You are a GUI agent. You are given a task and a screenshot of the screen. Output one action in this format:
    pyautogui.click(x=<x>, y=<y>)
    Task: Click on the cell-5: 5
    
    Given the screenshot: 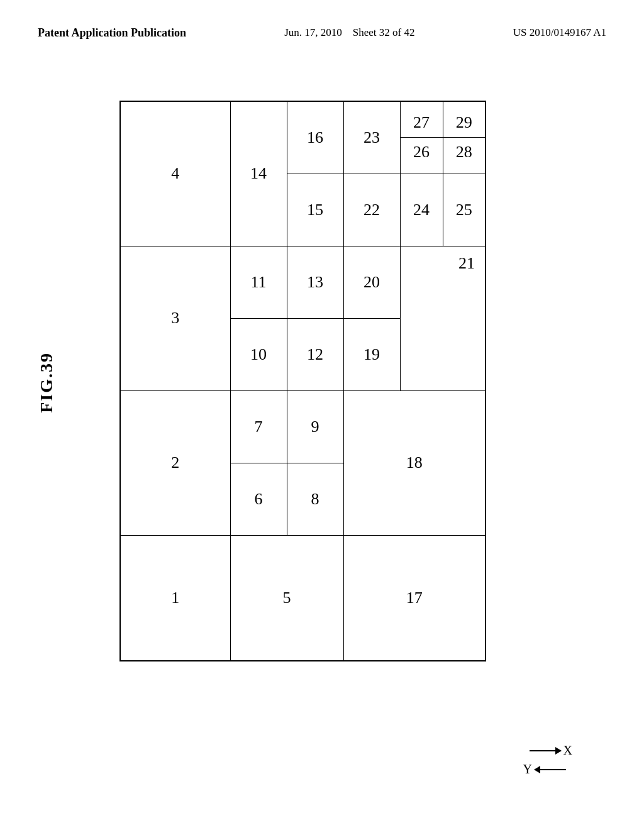 What is the action you would take?
    pyautogui.click(x=287, y=598)
    